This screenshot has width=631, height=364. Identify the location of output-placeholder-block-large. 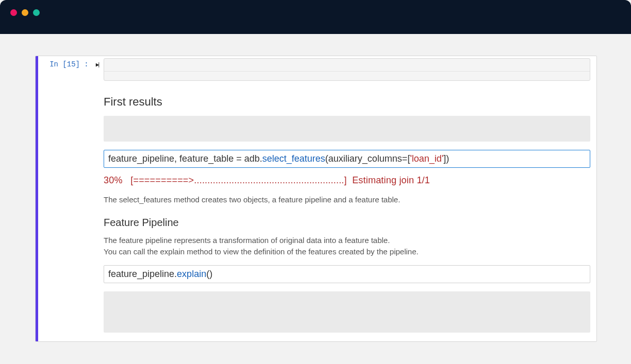
(347, 312).